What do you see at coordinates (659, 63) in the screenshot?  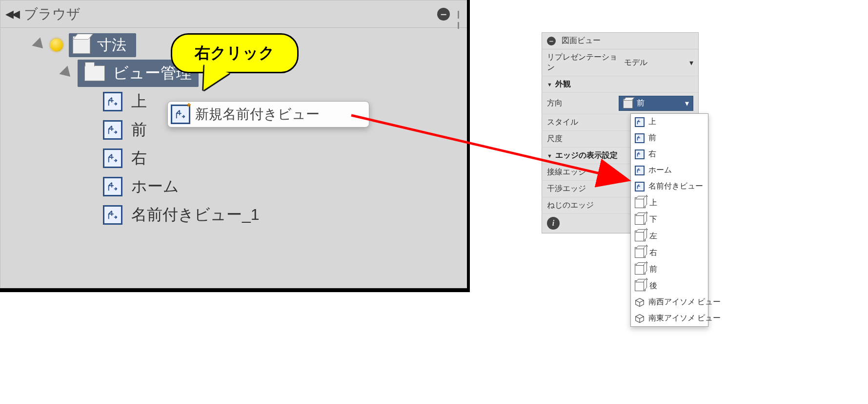 I see `select-representation: モデル▾` at bounding box center [659, 63].